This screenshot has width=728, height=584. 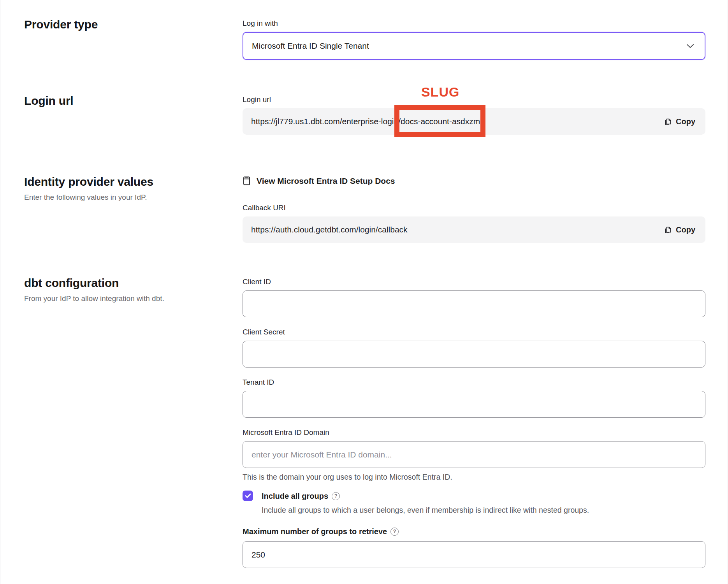 What do you see at coordinates (353, 209) in the screenshot?
I see `section-identity-provider: Identity provider values Enter the follo…` at bounding box center [353, 209].